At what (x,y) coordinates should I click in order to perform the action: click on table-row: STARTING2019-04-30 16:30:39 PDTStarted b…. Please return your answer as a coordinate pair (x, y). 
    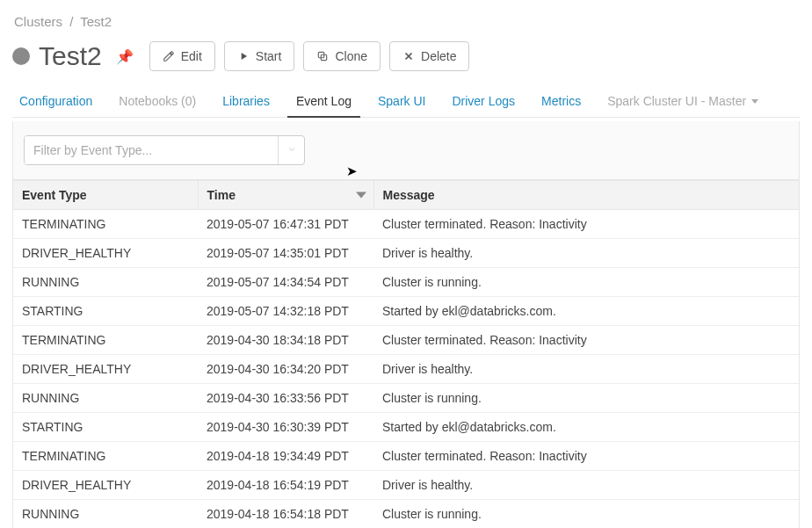
    Looking at the image, I should click on (406, 427).